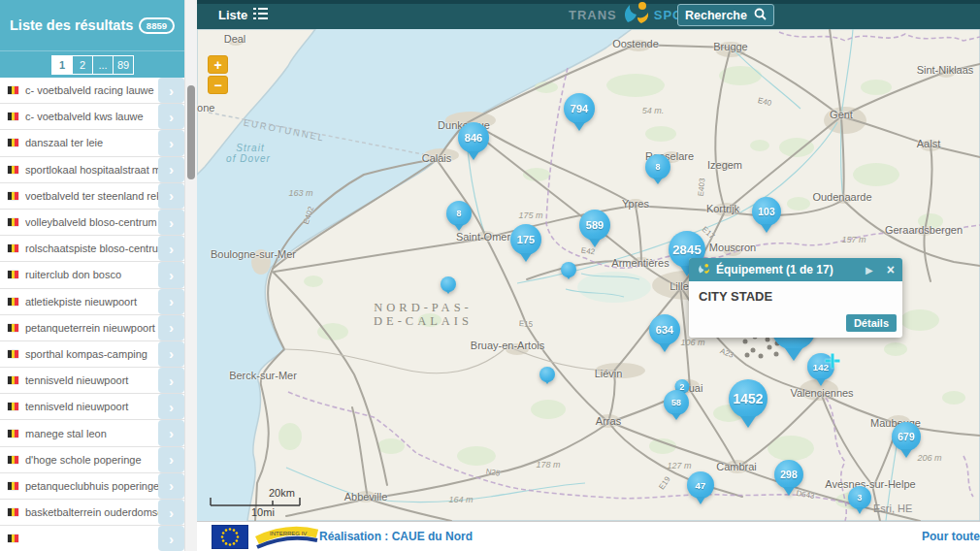 Image resolution: width=980 pixels, height=551 pixels. What do you see at coordinates (745, 341) in the screenshot?
I see `map-dot` at bounding box center [745, 341].